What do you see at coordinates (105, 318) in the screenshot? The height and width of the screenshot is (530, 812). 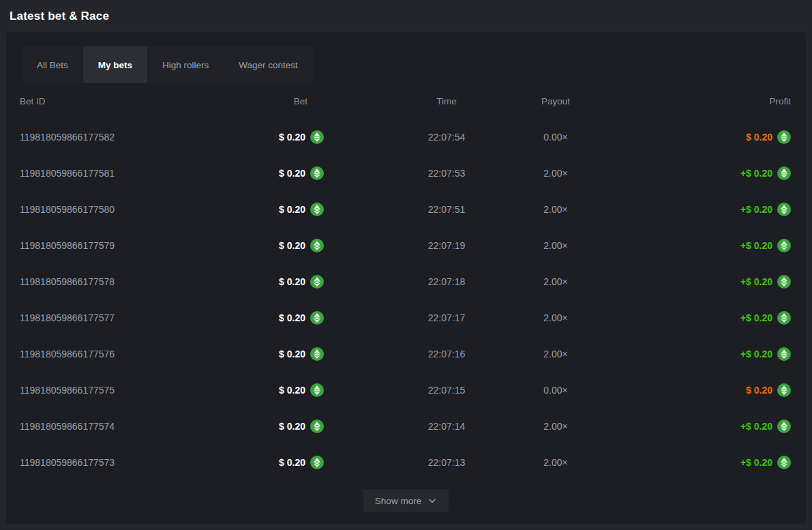 I see `bet-id-link: 119818059866177577` at bounding box center [105, 318].